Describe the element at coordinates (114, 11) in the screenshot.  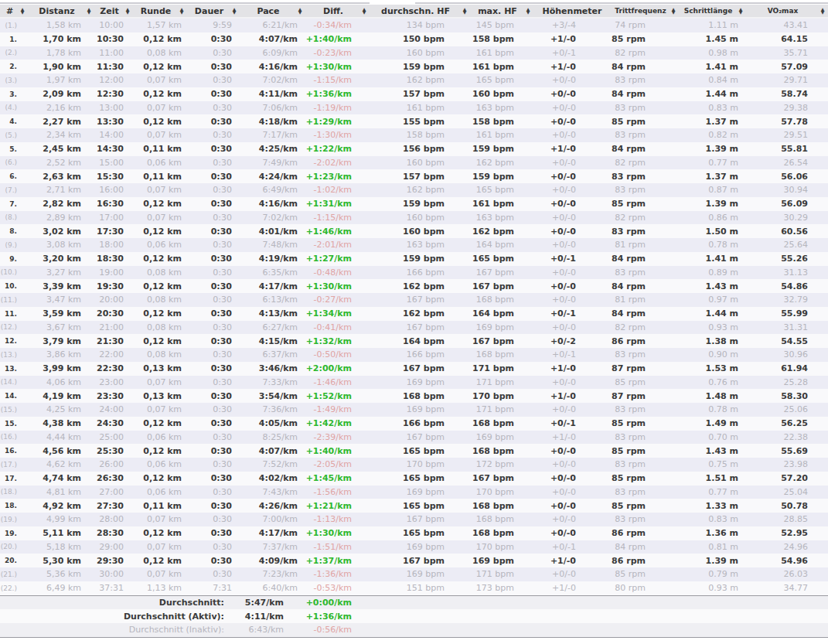
I see `column-header-zeit: Zeit▲▼` at that location.